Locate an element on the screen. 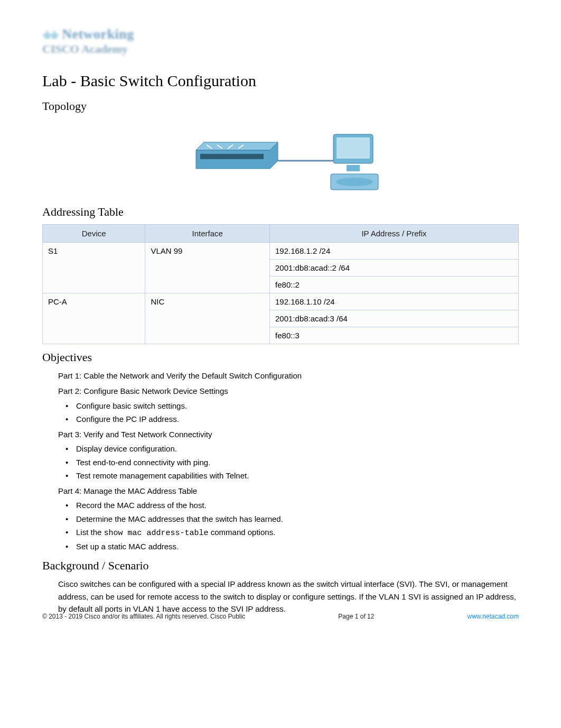 The width and height of the screenshot is (561, 728). list-item: Record the MAC address of the host. is located at coordinates (292, 505).